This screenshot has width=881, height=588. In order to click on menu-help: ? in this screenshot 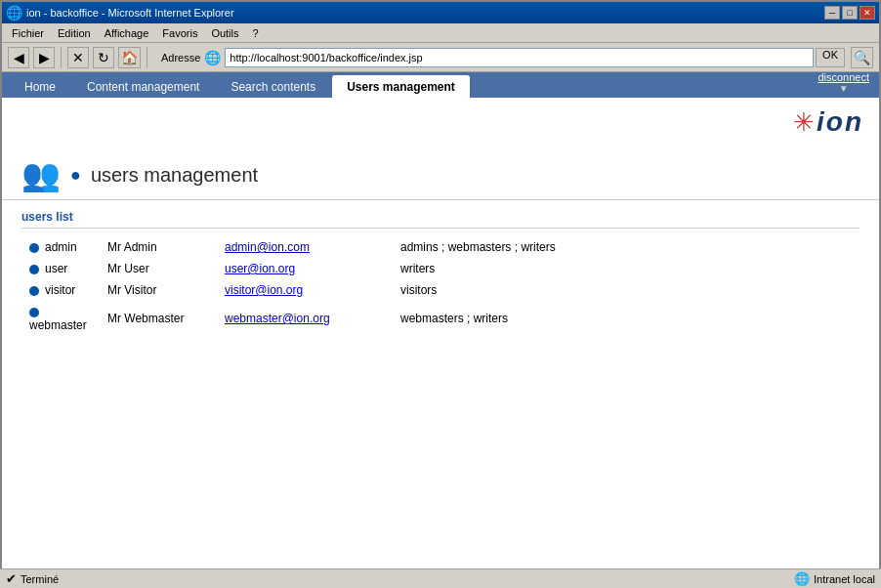, I will do `click(256, 33)`.